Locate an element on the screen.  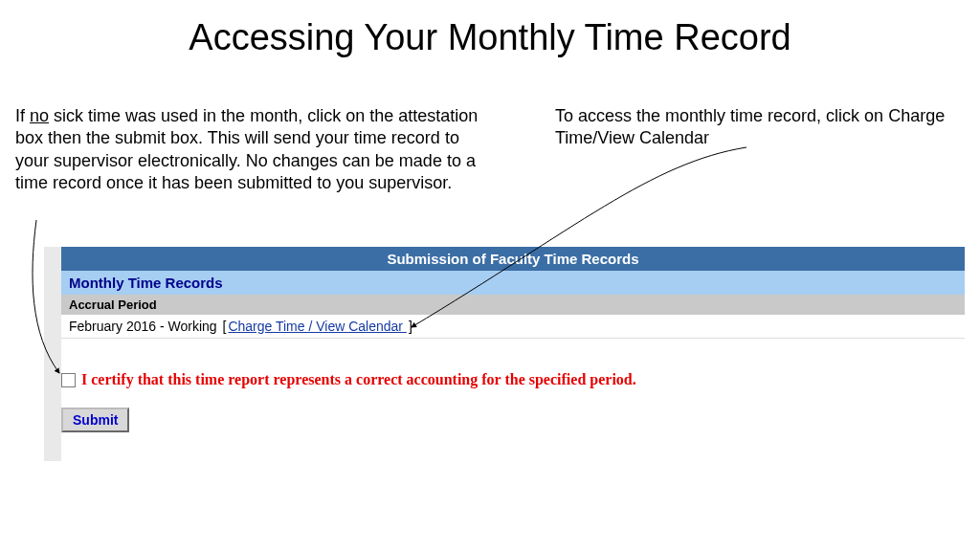
instruction-left-text: If no sick time was used in the month, c… is located at coordinates (250, 150).